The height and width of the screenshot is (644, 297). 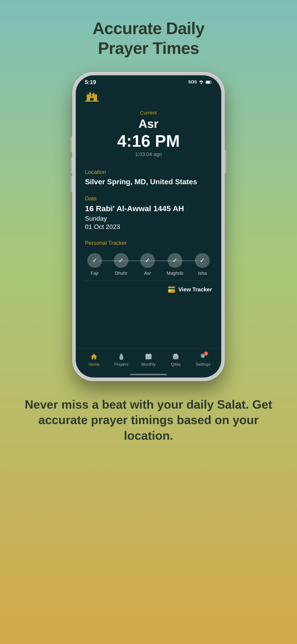 I want to click on sos-label: SOS, so click(x=192, y=82).